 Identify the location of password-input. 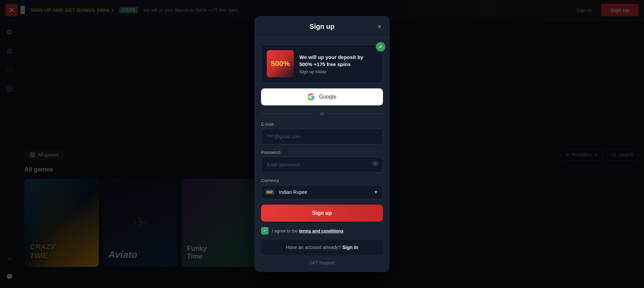
(322, 165).